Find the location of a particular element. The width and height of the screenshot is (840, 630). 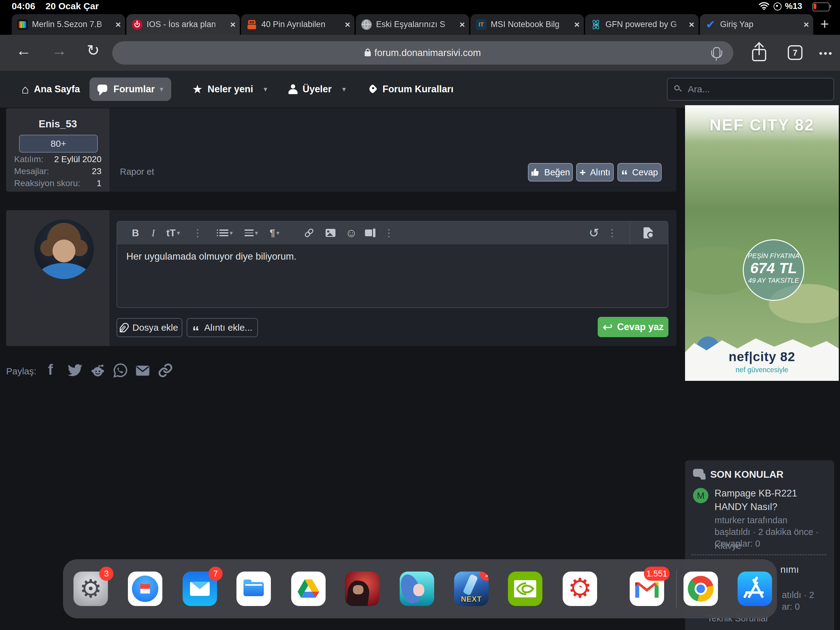

link-button is located at coordinates (309, 233).